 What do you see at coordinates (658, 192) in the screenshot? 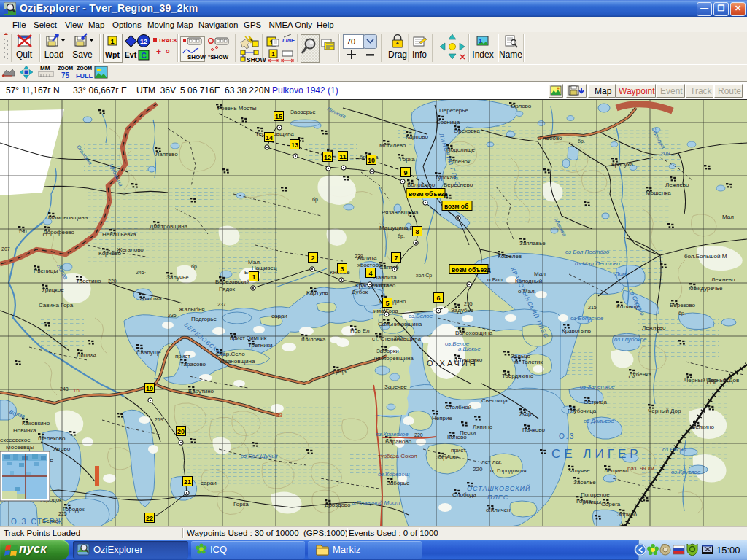
I see `svg-text: Мошенка` at bounding box center [658, 192].